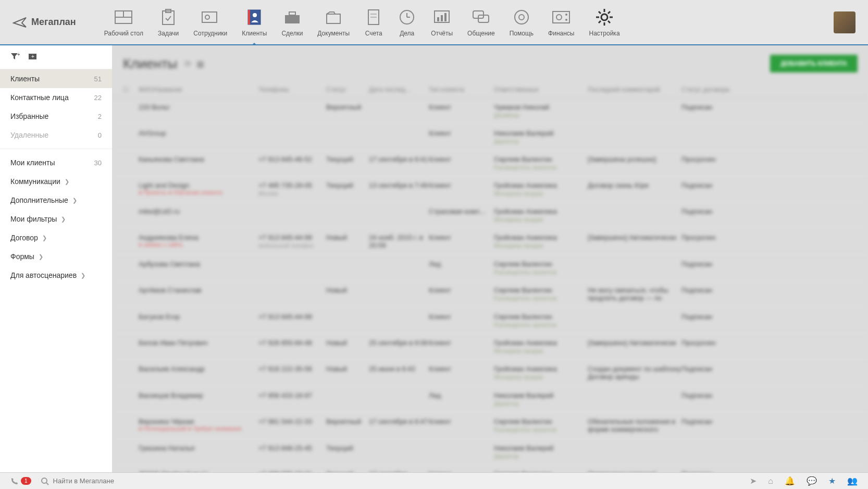 The height and width of the screenshot is (489, 868). What do you see at coordinates (442, 22) in the screenshot?
I see `nav-reports: Отчёты` at bounding box center [442, 22].